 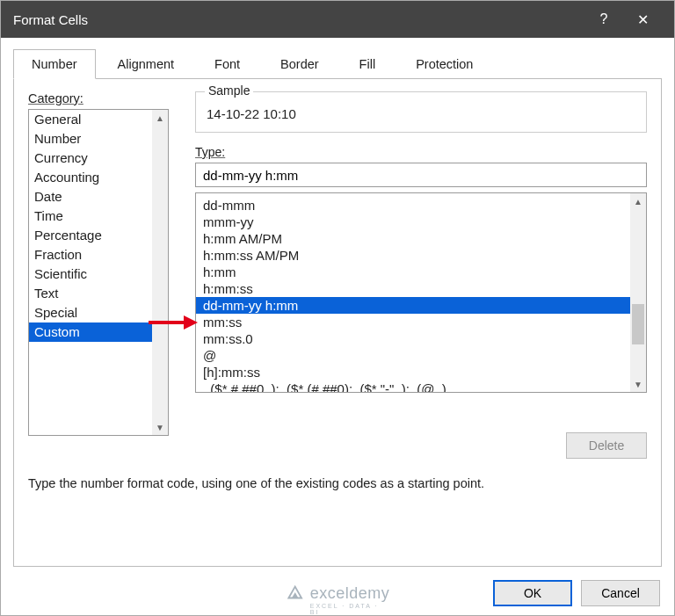 What do you see at coordinates (160, 272) in the screenshot?
I see `category-scrollbar: ▲ ▼` at bounding box center [160, 272].